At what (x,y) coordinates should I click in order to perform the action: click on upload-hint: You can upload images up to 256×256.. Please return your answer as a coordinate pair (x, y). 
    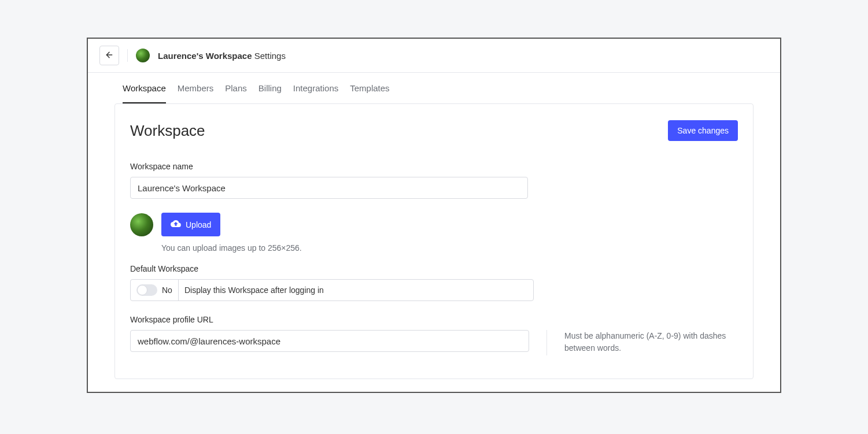
    Looking at the image, I should click on (450, 248).